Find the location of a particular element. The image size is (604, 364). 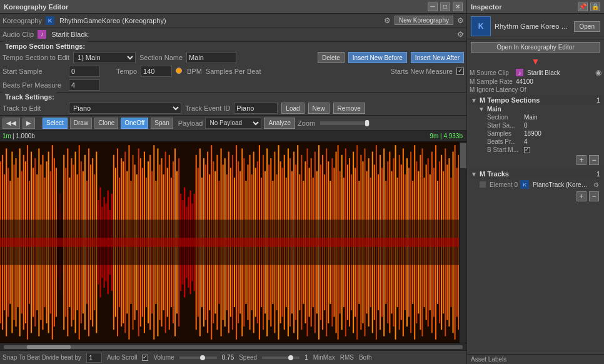

play-button: ▶ is located at coordinates (29, 123).